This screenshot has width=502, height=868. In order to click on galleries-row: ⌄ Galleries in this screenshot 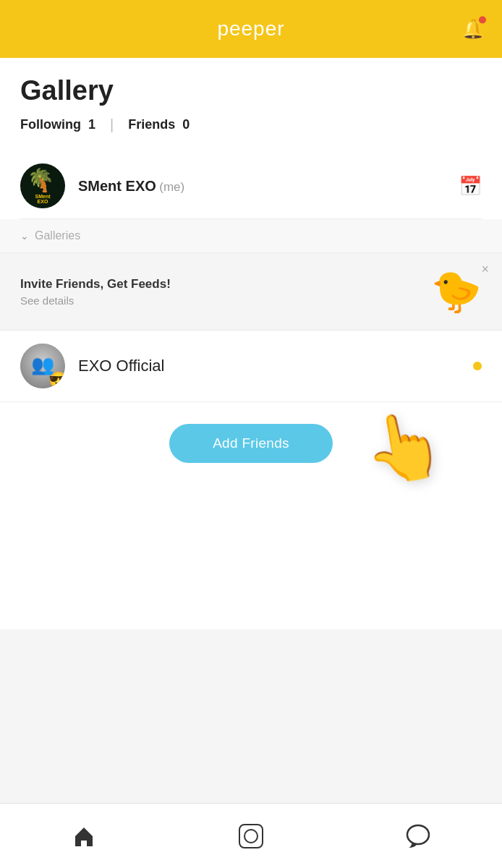, I will do `click(251, 236)`.